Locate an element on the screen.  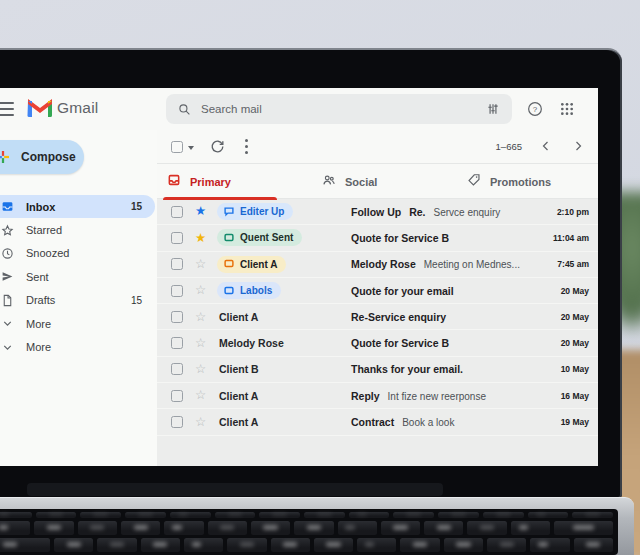
search-options-icon is located at coordinates (493, 109).